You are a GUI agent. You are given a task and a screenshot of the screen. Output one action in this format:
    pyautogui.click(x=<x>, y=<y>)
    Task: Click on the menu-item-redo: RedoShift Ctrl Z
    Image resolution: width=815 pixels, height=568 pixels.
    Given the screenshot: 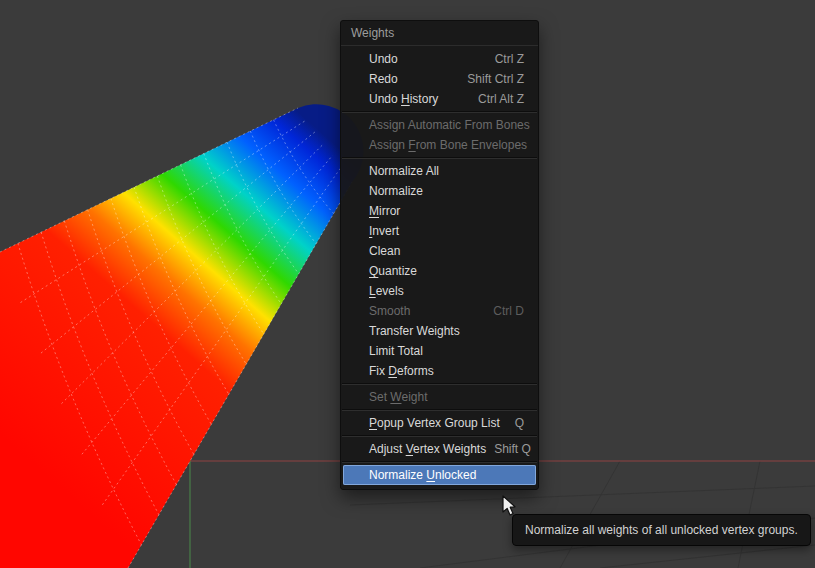 What is the action you would take?
    pyautogui.click(x=440, y=79)
    